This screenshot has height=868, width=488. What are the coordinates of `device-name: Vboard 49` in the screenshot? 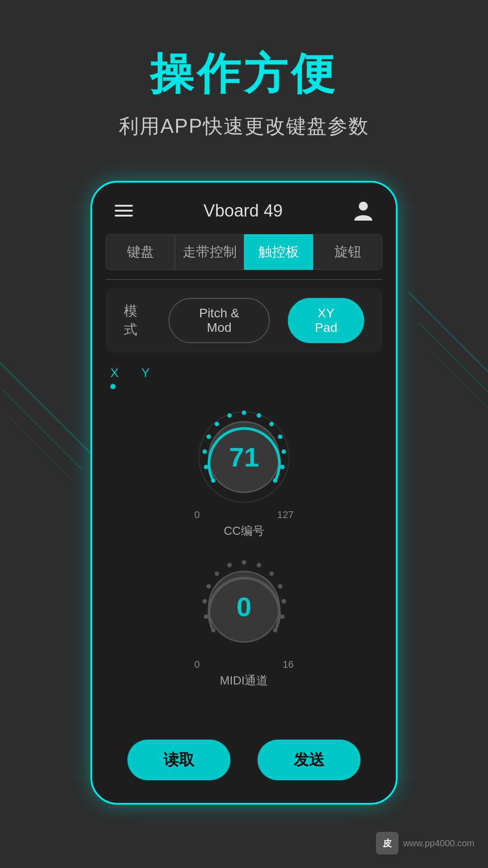 It's located at (243, 211).